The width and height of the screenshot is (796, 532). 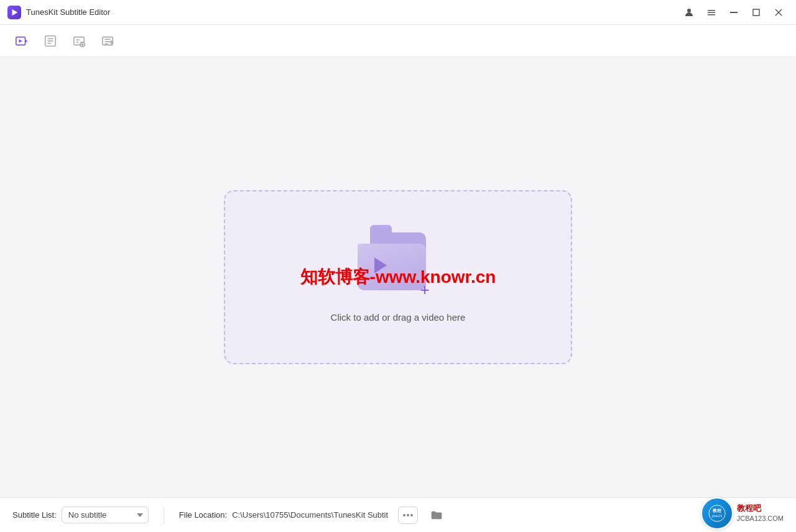 What do you see at coordinates (398, 267) in the screenshot?
I see `folder-illustration: +` at bounding box center [398, 267].